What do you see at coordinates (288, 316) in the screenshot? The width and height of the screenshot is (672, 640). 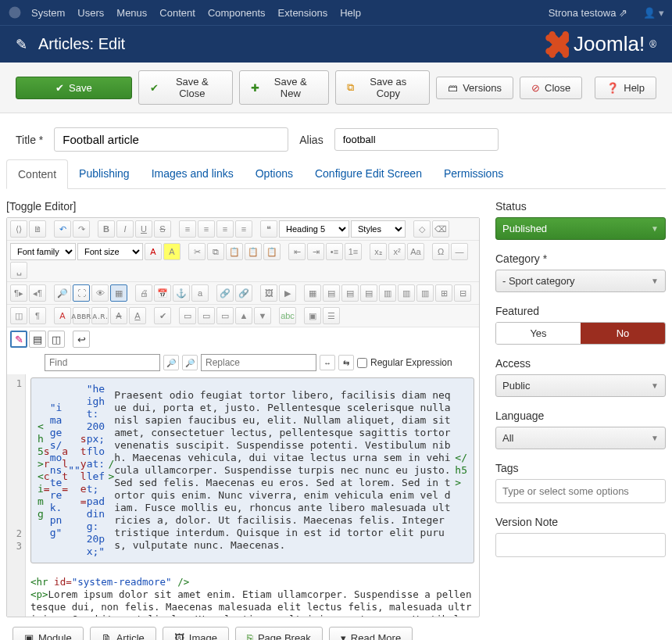 I see `template-icon: abc` at bounding box center [288, 316].